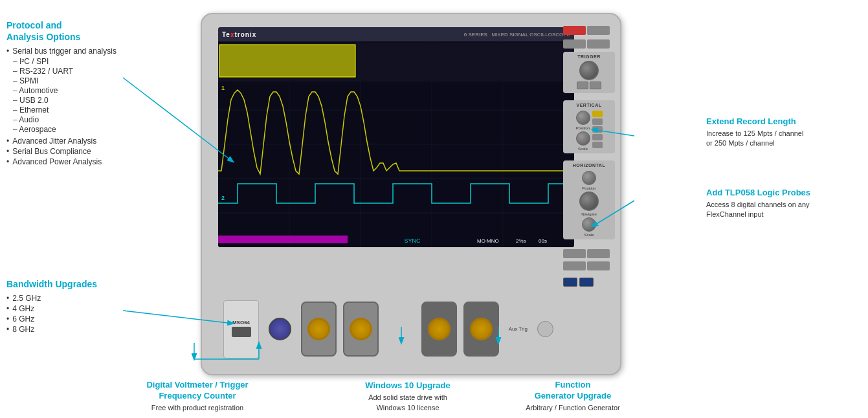 The height and width of the screenshot is (418, 868). What do you see at coordinates (589, 157) in the screenshot?
I see `right-controls-area: TRIGGER VERTICAL Position Scale` at bounding box center [589, 157].